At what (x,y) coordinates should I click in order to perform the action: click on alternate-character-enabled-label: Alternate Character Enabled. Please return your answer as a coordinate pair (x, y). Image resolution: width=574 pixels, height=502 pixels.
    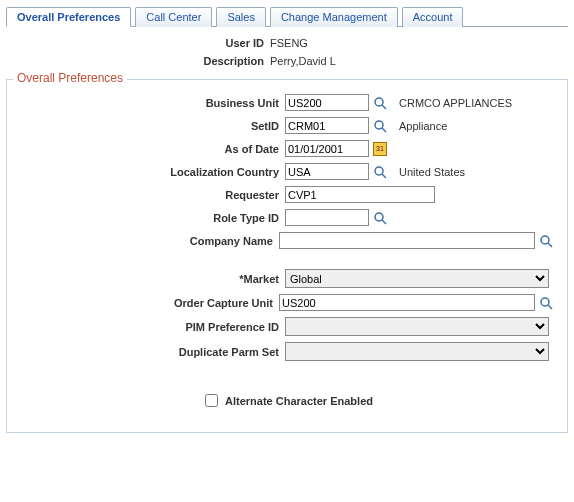
    Looking at the image, I should click on (287, 400).